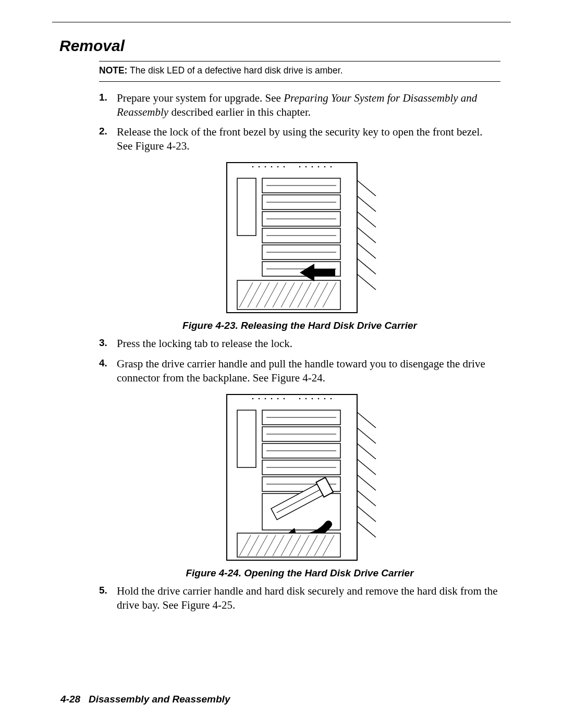 The width and height of the screenshot is (563, 728). What do you see at coordinates (300, 477) in the screenshot?
I see `drive-carrier-open-illustration-icon` at bounding box center [300, 477].